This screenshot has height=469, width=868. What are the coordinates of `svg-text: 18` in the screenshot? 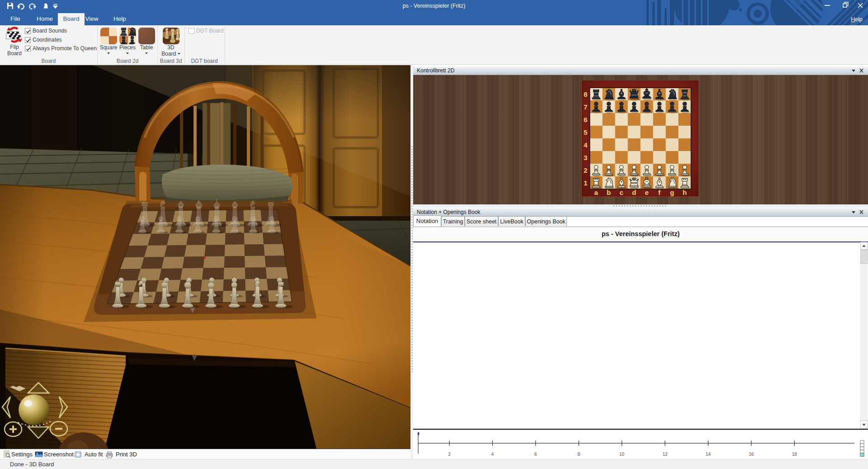 It's located at (795, 454).